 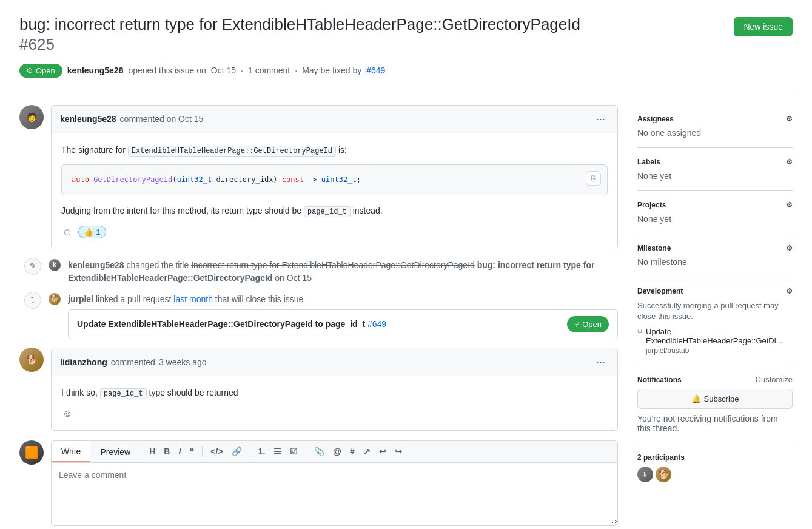 I want to click on issue-number: #625, so click(x=300, y=45).